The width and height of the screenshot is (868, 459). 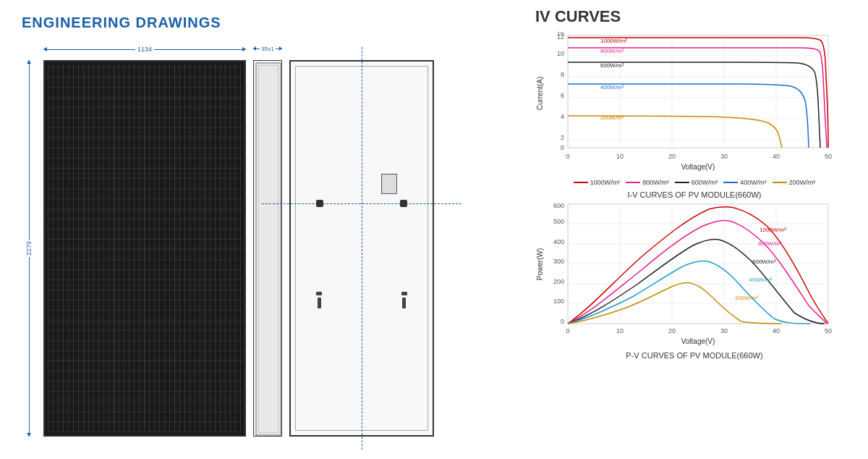 I want to click on legend-label-200: 200W/m², so click(x=803, y=182).